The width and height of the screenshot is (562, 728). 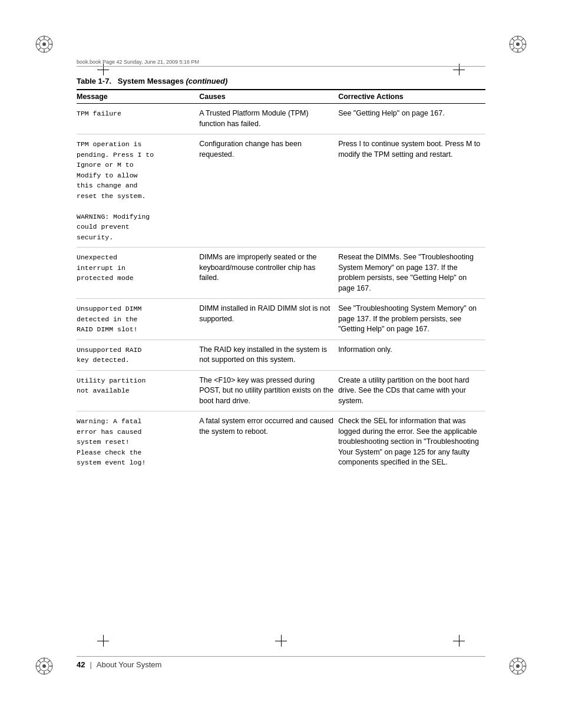 What do you see at coordinates (281, 391) in the screenshot?
I see `table-row: Utility partition not availableThe <F10>…` at bounding box center [281, 391].